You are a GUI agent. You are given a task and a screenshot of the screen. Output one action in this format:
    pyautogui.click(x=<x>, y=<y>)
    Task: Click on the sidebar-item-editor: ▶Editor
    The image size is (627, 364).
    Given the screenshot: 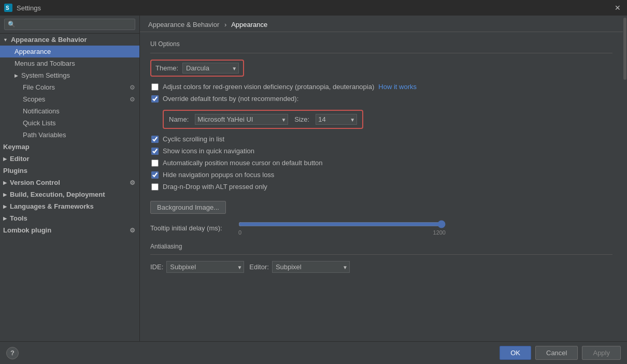 What is the action you would take?
    pyautogui.click(x=69, y=158)
    